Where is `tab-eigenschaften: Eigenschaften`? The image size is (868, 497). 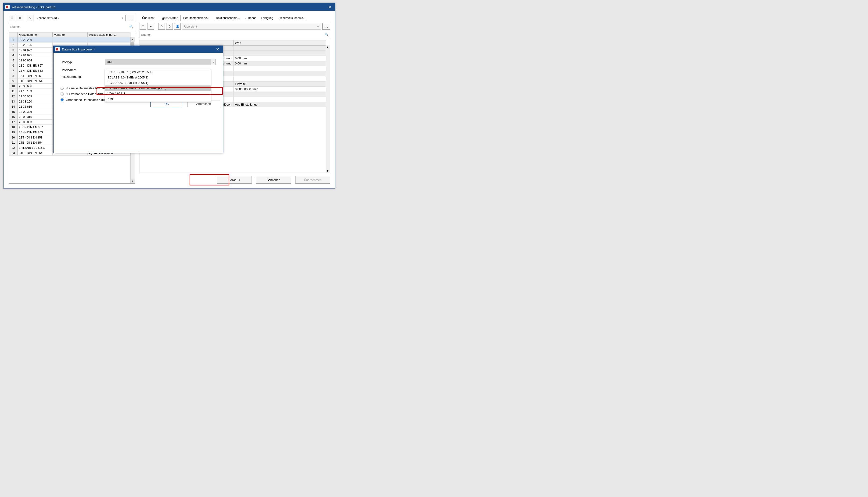 tab-eigenschaften: Eigenschaften is located at coordinates (169, 18).